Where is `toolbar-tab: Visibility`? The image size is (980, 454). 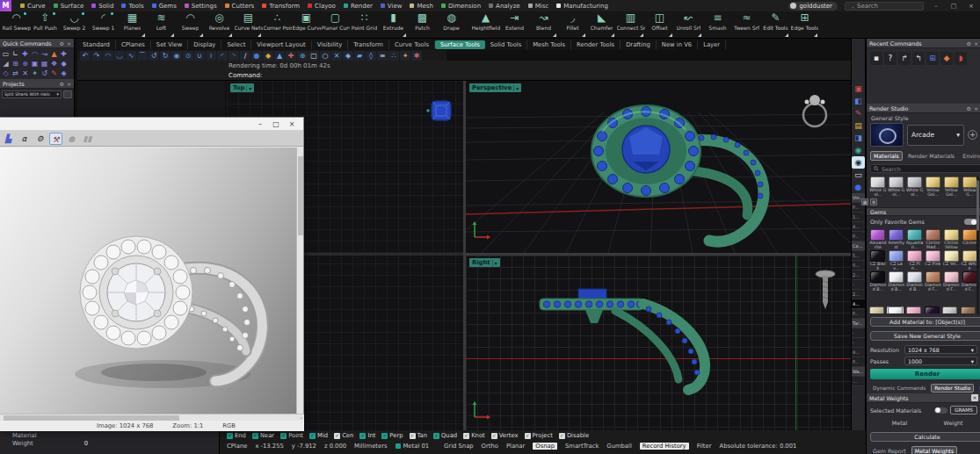
toolbar-tab: Visibility is located at coordinates (330, 45).